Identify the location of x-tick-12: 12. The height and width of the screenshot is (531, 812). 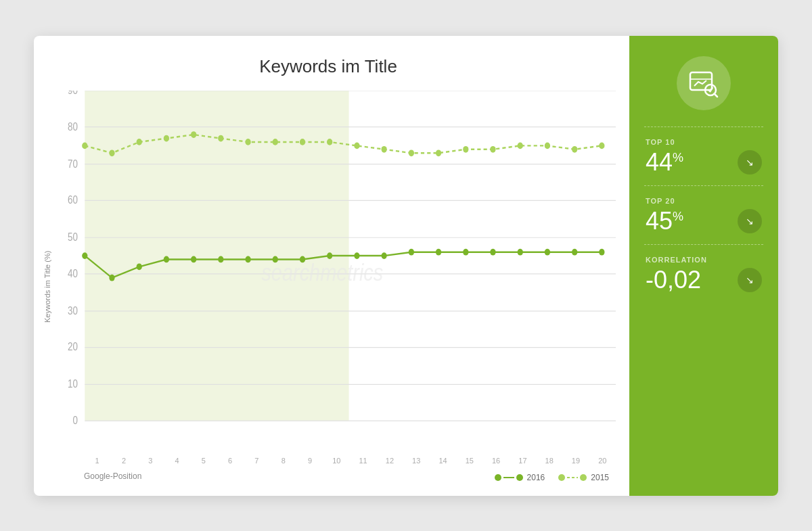
(390, 461).